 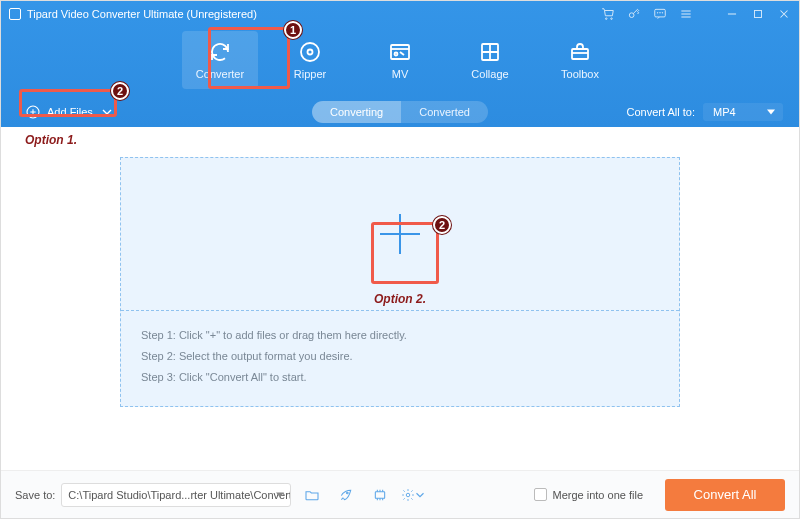 What do you see at coordinates (15, 14) in the screenshot?
I see `app-logo-icon` at bounding box center [15, 14].